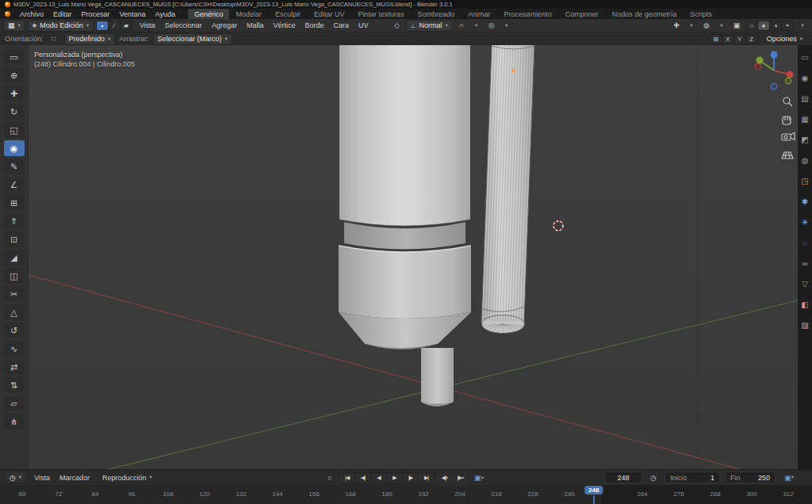 The width and height of the screenshot is (812, 504). Describe the element at coordinates (14, 276) in the screenshot. I see `tool-loop-cut: ◫` at that location.